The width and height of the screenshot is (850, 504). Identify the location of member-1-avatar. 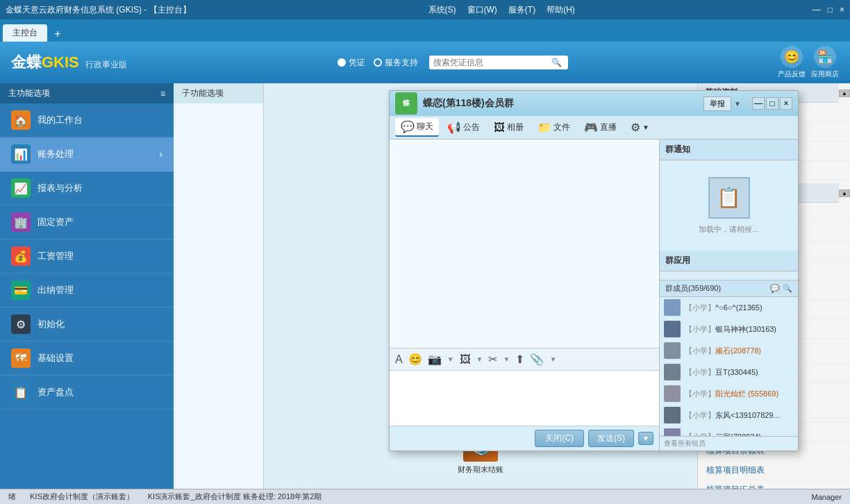
(672, 329).